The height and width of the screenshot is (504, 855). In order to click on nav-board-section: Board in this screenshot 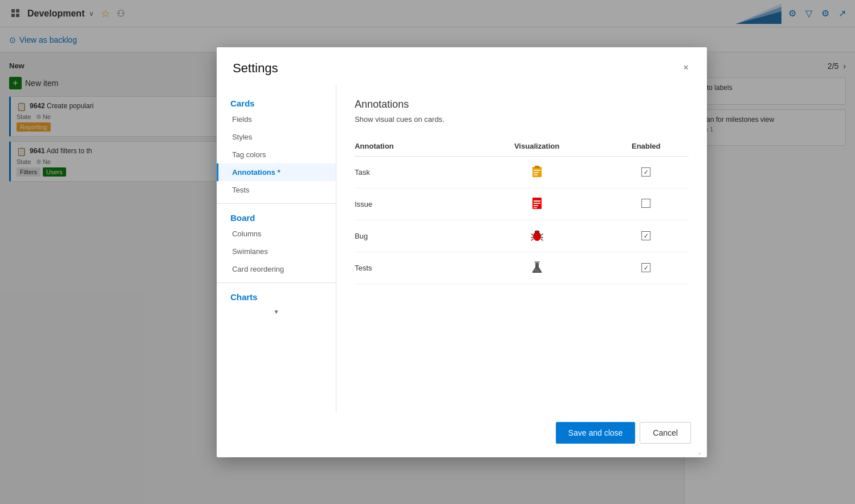, I will do `click(276, 216)`.